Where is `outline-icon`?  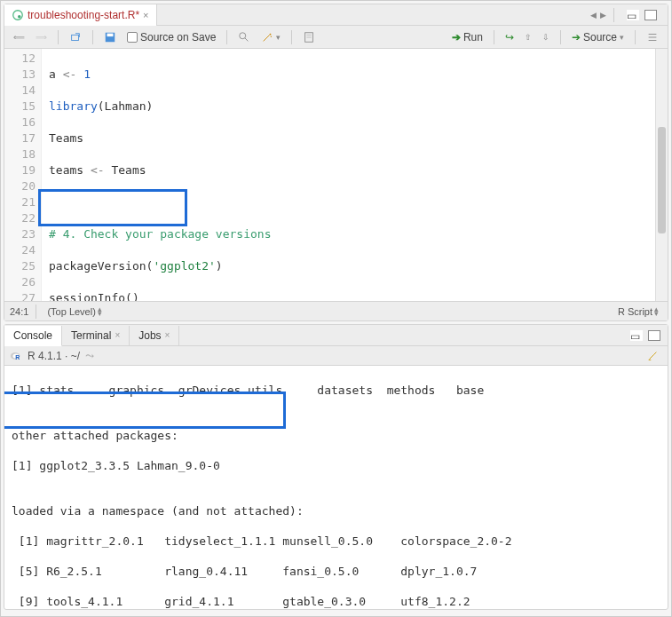 outline-icon is located at coordinates (652, 37).